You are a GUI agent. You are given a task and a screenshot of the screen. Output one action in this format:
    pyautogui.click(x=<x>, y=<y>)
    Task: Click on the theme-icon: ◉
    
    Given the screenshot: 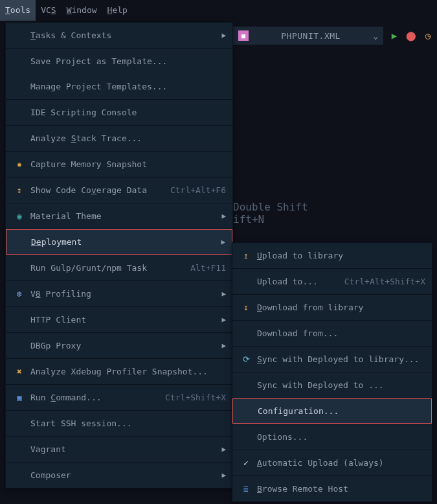 What is the action you would take?
    pyautogui.click(x=19, y=216)
    